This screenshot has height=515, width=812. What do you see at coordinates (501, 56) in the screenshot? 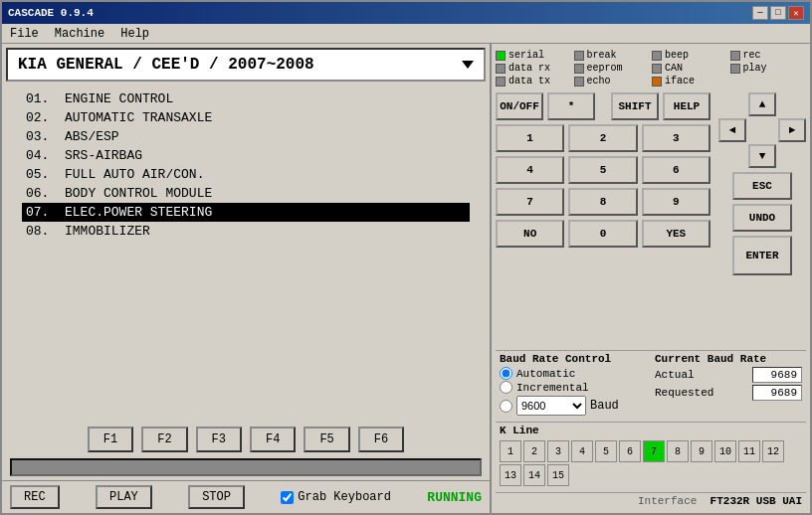
I see `led-serial` at bounding box center [501, 56].